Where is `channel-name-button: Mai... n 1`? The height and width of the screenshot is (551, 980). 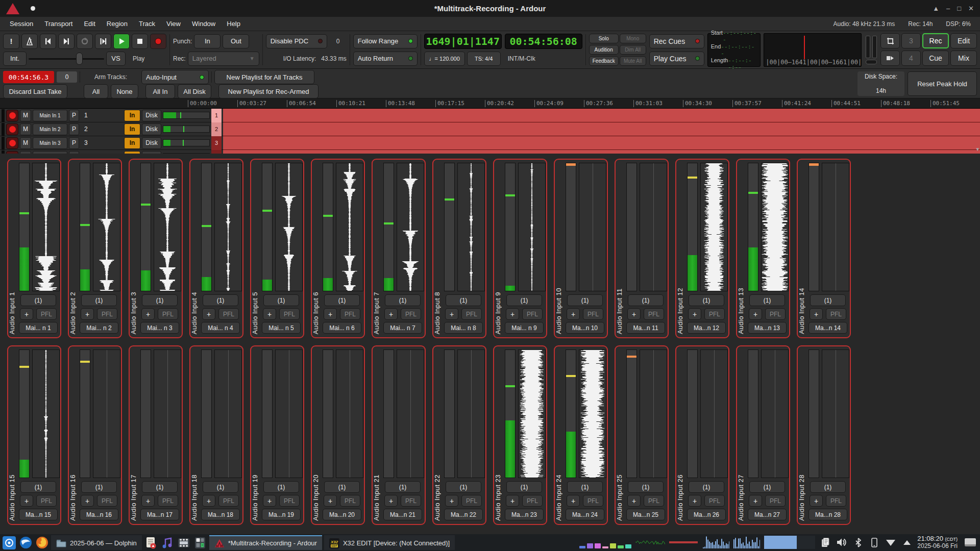
channel-name-button: Mai... n 1 is located at coordinates (38, 328).